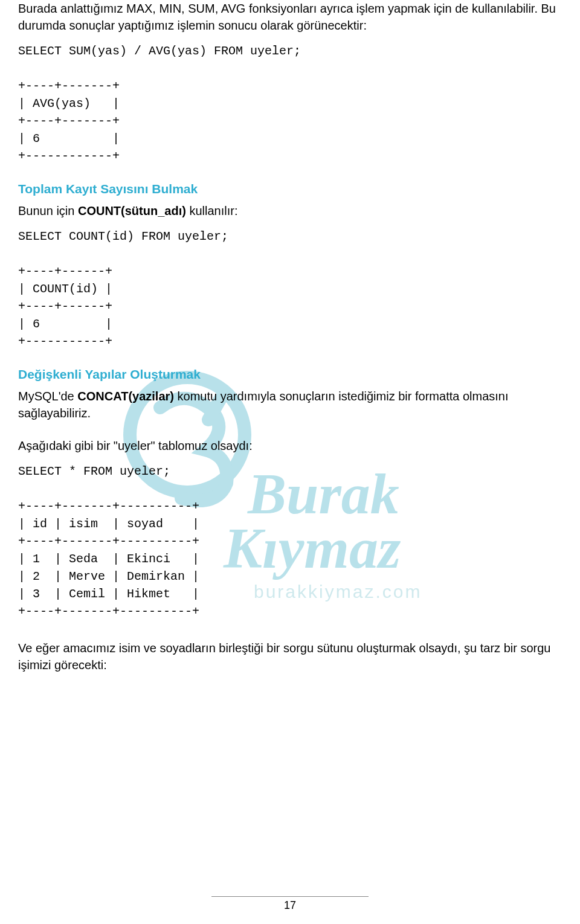  I want to click on code-block-2: SELECT COUNT(id) FROM uyeler; +----+----…, so click(290, 289).